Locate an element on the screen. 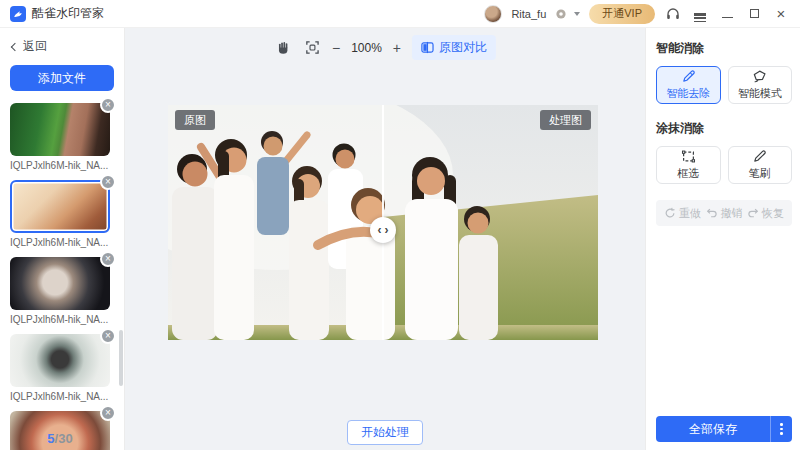  zoom-out-button: − is located at coordinates (336, 48).